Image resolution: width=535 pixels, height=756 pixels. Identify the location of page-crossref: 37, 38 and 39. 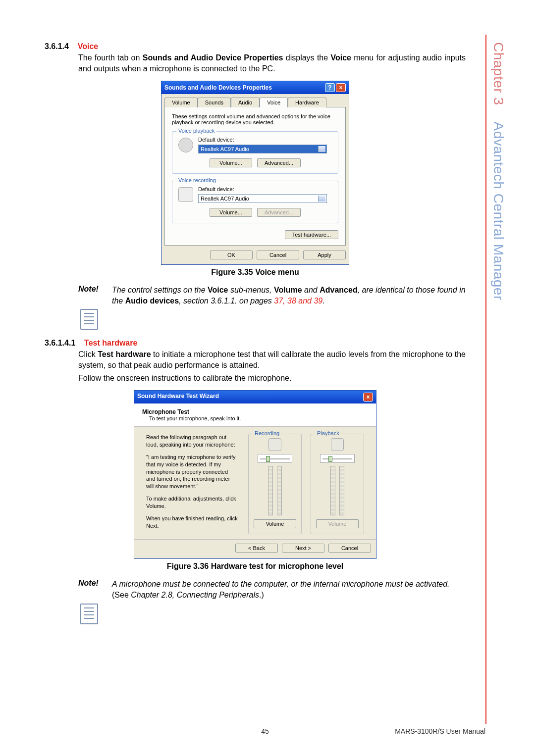
(298, 301).